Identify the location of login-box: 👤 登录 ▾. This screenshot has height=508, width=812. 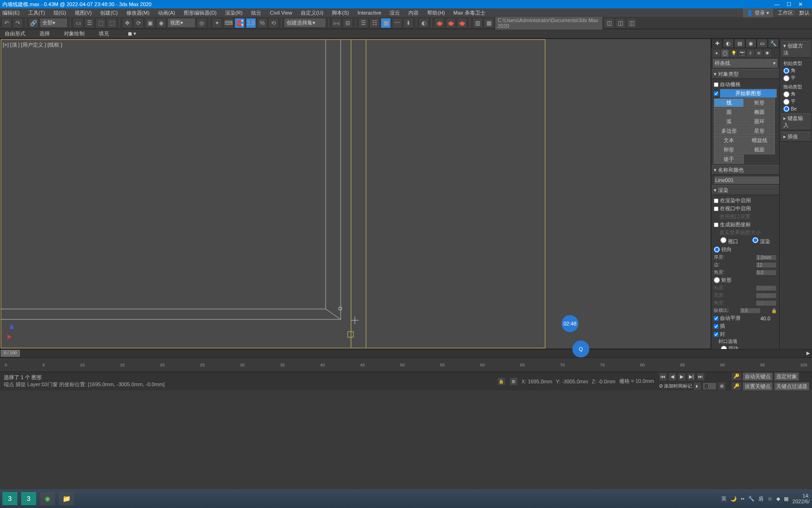
(758, 13).